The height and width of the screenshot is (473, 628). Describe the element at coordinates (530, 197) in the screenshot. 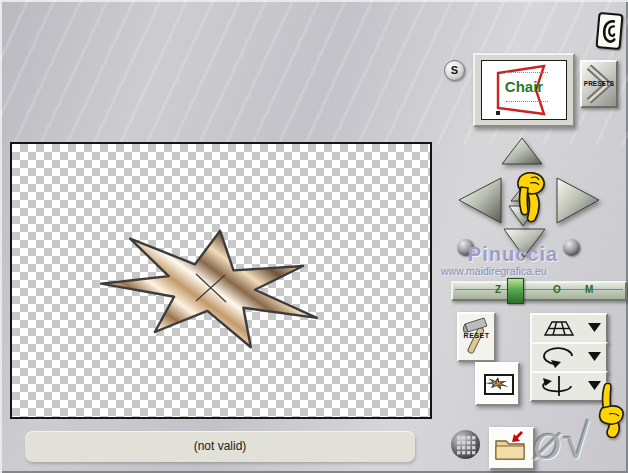

I see `hand-down-icon` at that location.